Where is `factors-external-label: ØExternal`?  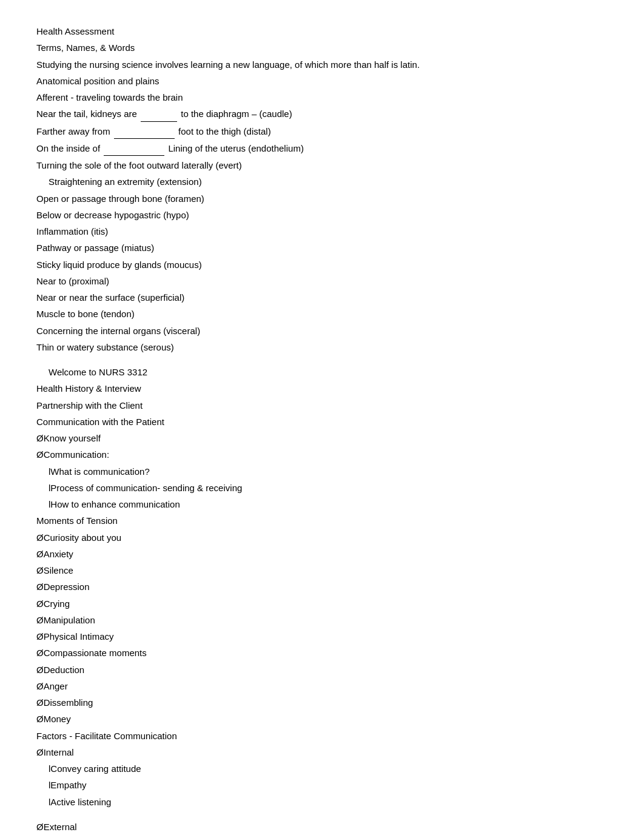
factors-external-label: ØExternal is located at coordinates (322, 827).